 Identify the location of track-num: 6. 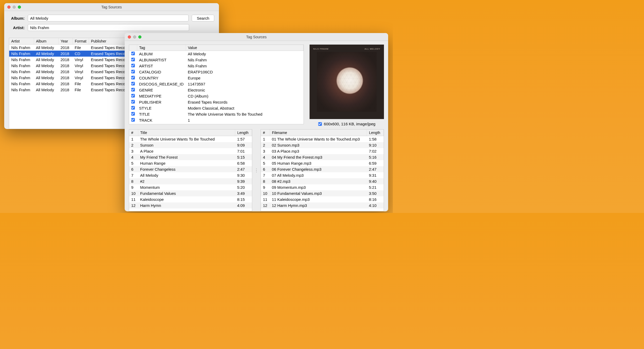
(134, 169).